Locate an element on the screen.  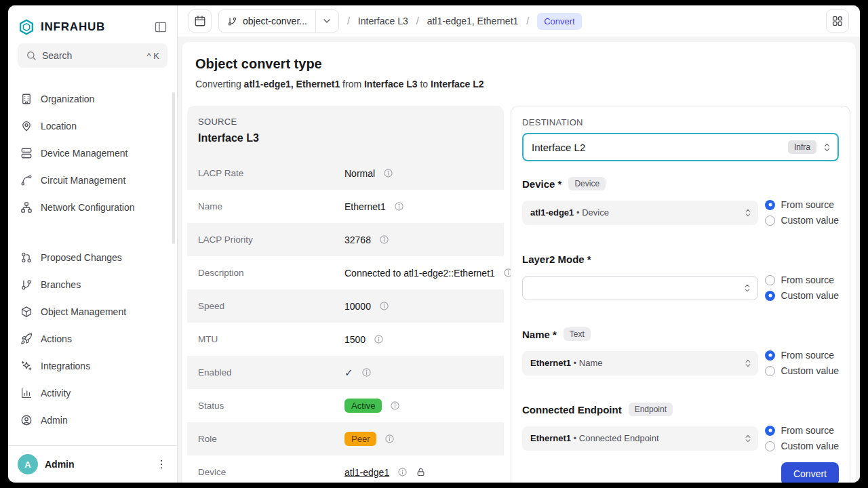
table-row: Description Connected to atl1-edge2::Eth… is located at coordinates (346, 272).